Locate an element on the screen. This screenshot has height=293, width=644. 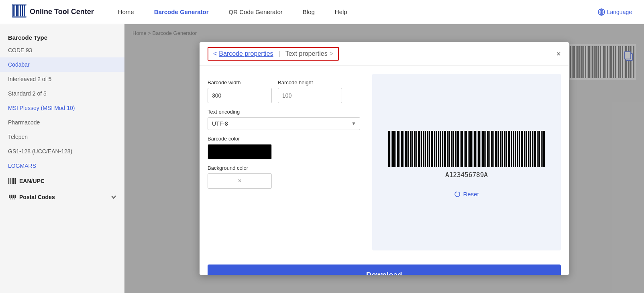
sidebar-item-msi: MSI Plessey (MSI Mod 10) is located at coordinates (62, 108).